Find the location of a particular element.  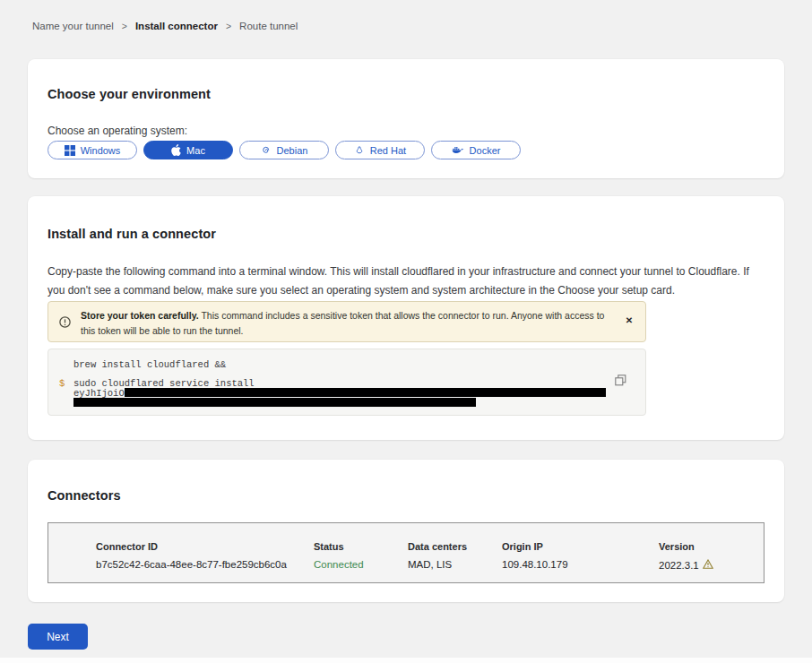

connectors-table: Connector ID b7c52c42-6caa-48ee-8c77-fbe… is located at coordinates (406, 553).